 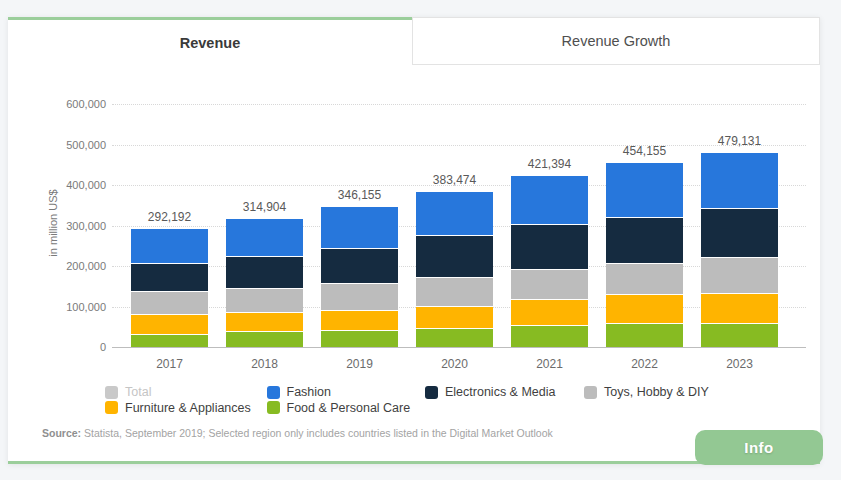 What do you see at coordinates (455, 180) in the screenshot?
I see `bar-total-label: 383,474` at bounding box center [455, 180].